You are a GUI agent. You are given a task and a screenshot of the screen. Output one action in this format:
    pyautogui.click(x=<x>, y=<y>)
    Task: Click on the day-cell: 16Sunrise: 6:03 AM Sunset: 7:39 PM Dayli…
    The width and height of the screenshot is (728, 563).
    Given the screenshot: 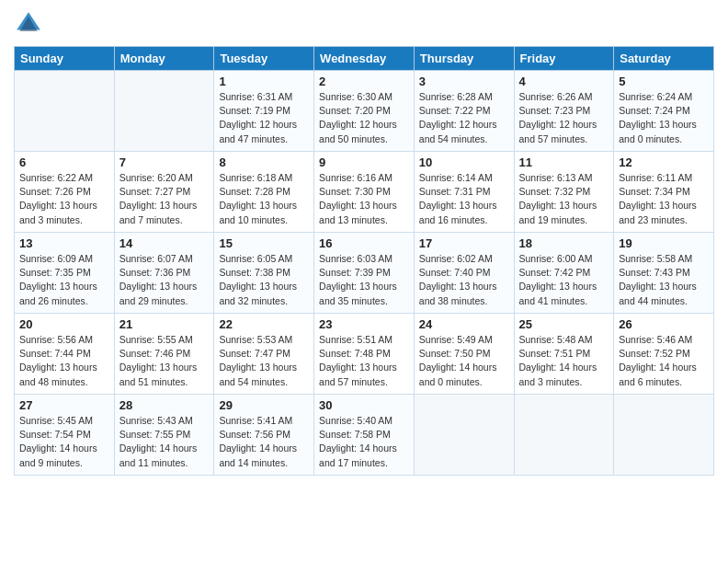 What is the action you would take?
    pyautogui.click(x=364, y=273)
    